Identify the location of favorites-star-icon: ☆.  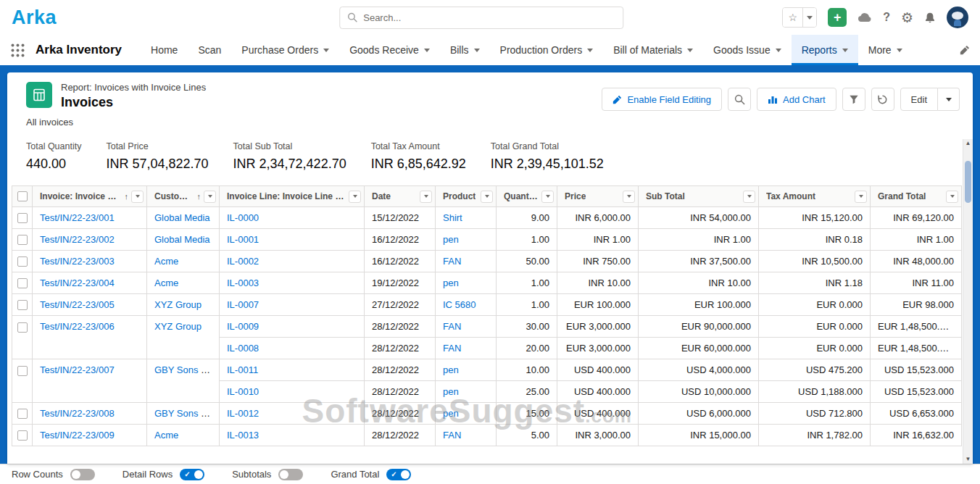
(793, 17).